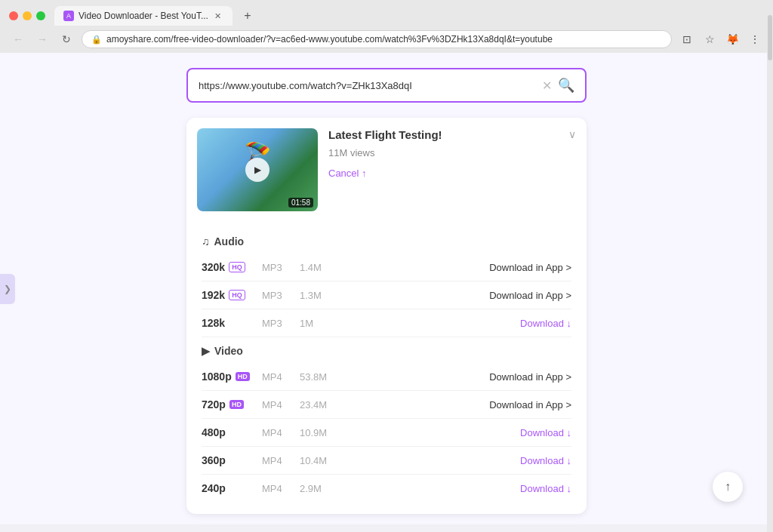 The image size is (773, 532). Describe the element at coordinates (243, 377) in the screenshot. I see `hd-badge-1: HD` at that location.